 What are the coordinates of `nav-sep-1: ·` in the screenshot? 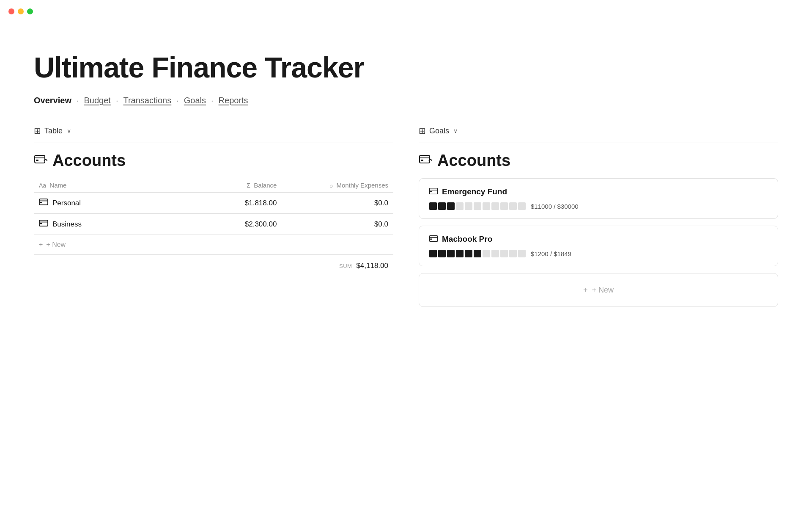 It's located at (78, 101).